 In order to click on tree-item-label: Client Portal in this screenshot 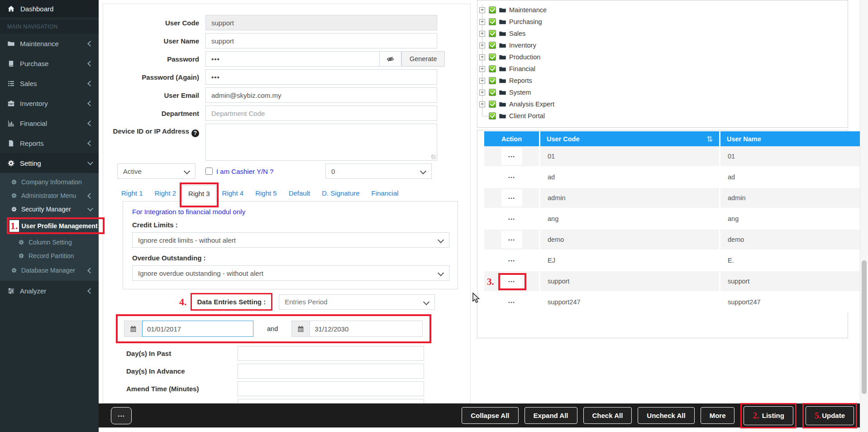, I will do `click(527, 116)`.